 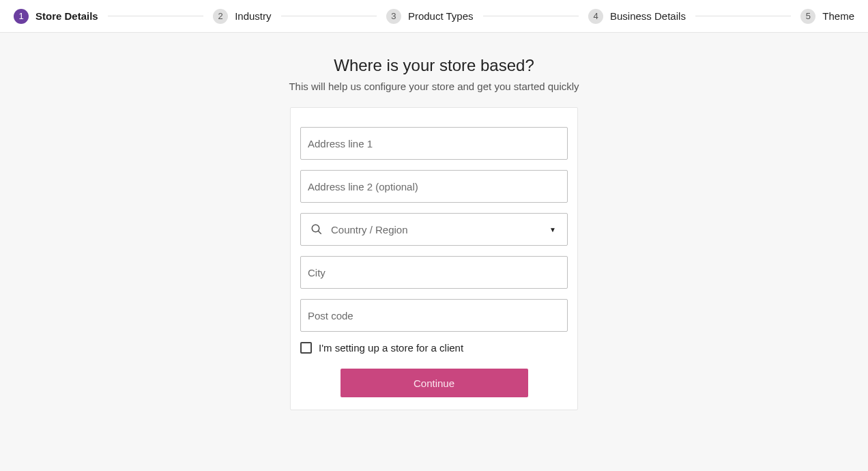 What do you see at coordinates (434, 143) in the screenshot?
I see `address1-input` at bounding box center [434, 143].